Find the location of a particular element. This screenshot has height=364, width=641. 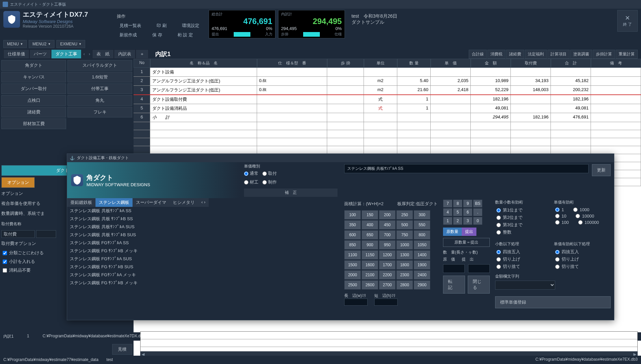

size-1900: 1900 is located at coordinates (422, 265).